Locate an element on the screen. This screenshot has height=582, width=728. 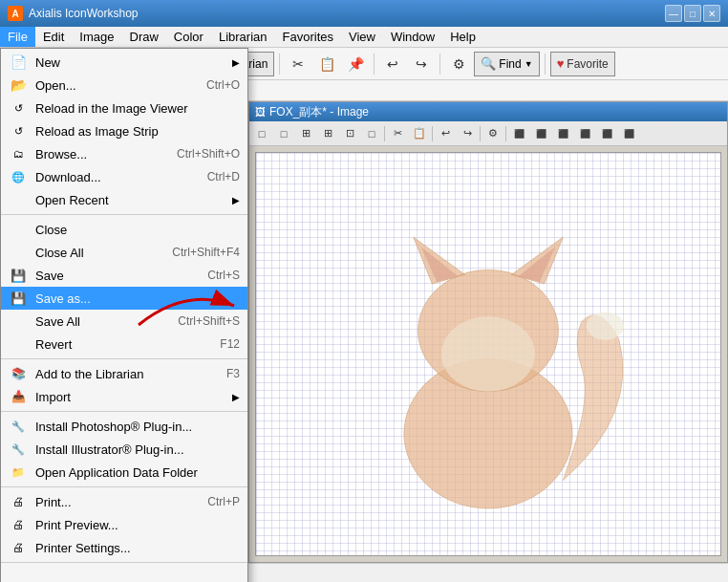
menu-item-open-recent: Open Recent ▶ is located at coordinates (124, 200).